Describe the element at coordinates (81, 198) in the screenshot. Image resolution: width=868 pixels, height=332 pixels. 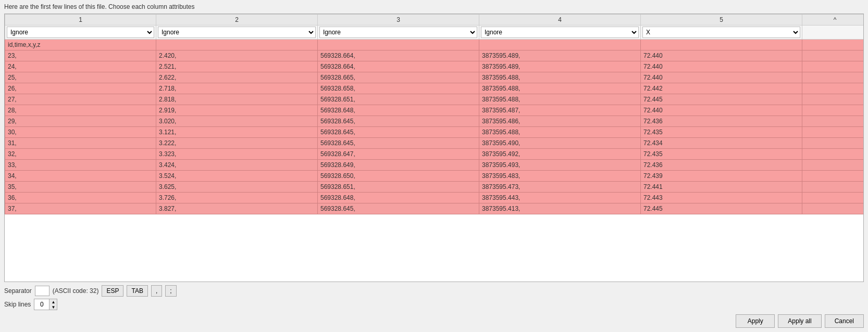
I see `table-cell: 36,` at that location.